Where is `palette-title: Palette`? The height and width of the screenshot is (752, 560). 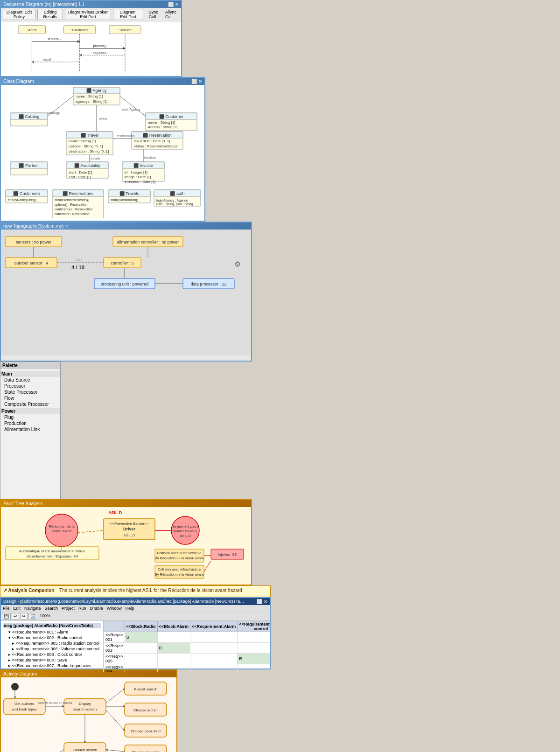 palette-title: Palette is located at coordinates (30, 366).